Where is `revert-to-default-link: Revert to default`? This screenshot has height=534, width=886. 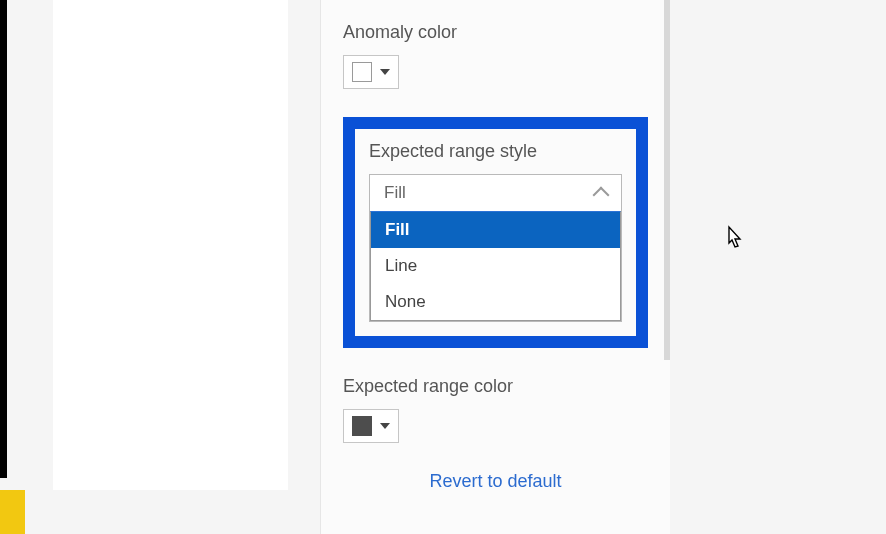
revert-to-default-link: Revert to default is located at coordinates (496, 482).